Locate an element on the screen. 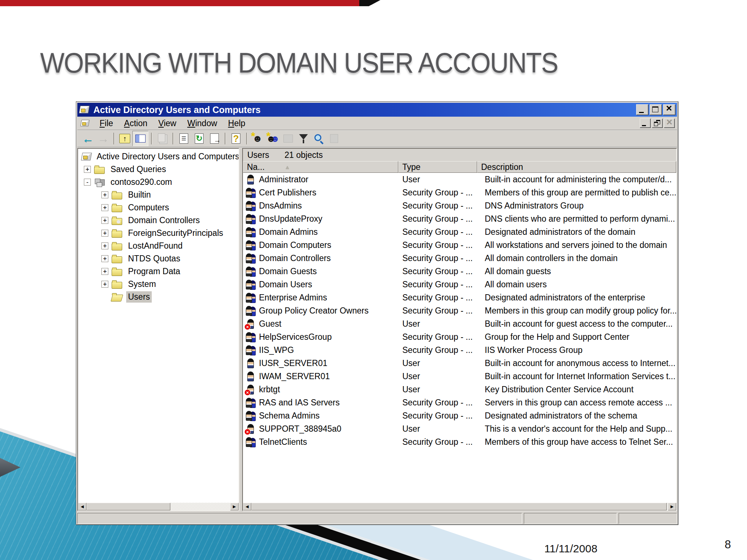  export-list-icon is located at coordinates (214, 139).